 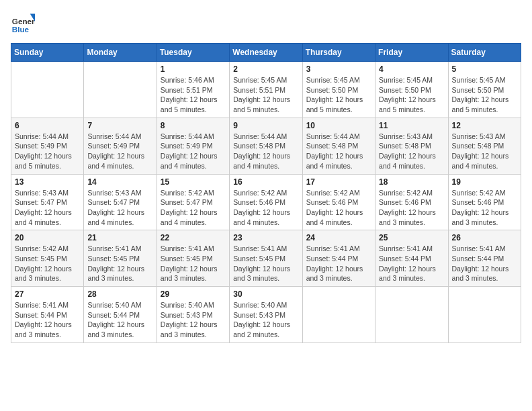 I want to click on day-info: Sunrise: 5:46 AMSunset: 5:51 PMDaylight:…, so click(x=193, y=95).